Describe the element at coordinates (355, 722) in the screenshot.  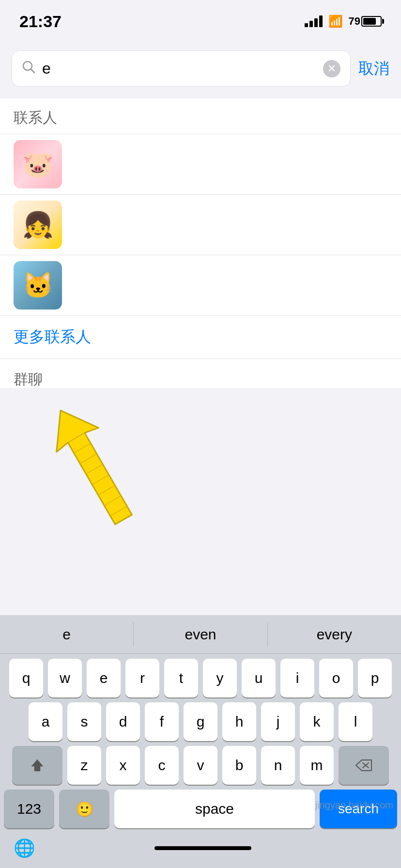
I see `key-l: l` at that location.